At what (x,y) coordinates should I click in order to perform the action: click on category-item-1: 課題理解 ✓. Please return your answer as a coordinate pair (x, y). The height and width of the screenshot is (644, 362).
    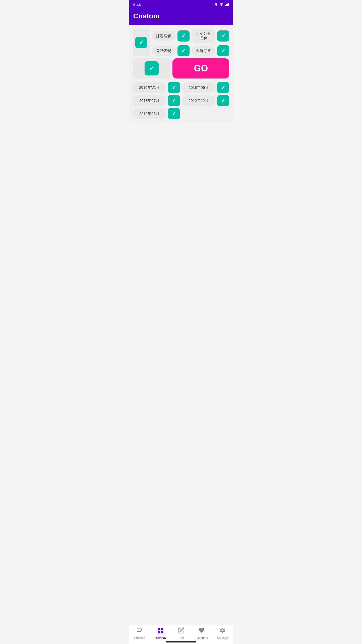
    Looking at the image, I should click on (171, 36).